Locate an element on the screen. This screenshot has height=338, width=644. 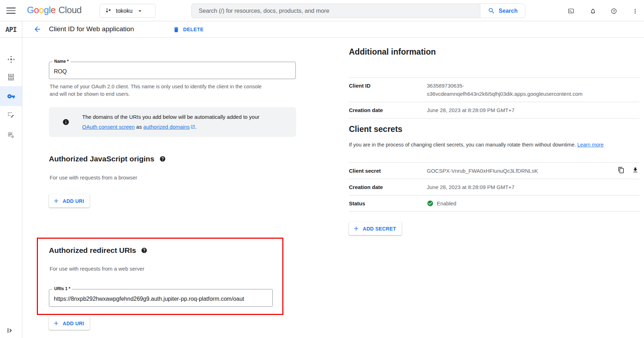
notifications-icon is located at coordinates (593, 11).